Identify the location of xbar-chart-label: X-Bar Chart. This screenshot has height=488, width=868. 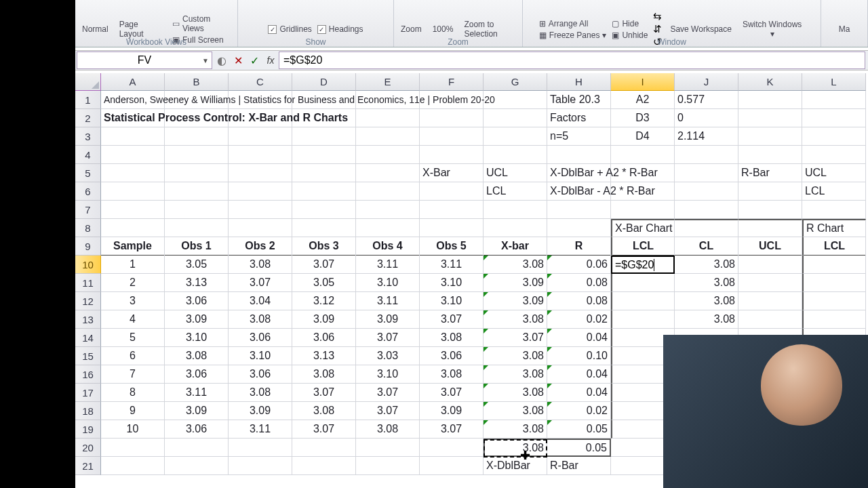
(643, 228).